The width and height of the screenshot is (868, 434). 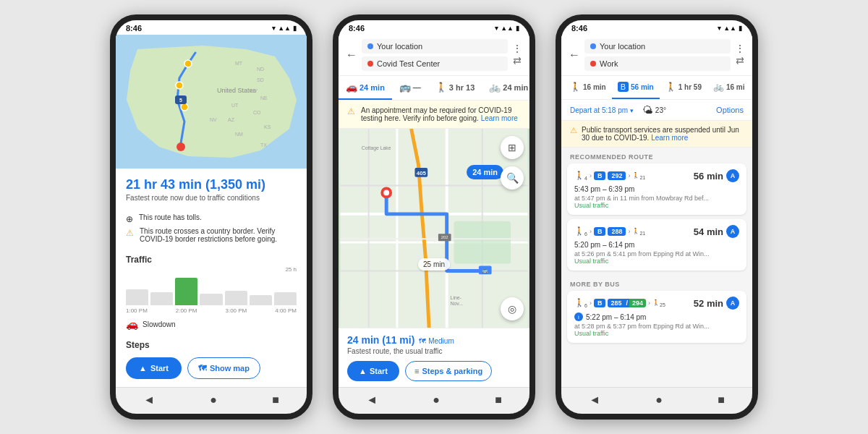 I want to click on step-num-21-1: 🚶21, so click(x=639, y=176).